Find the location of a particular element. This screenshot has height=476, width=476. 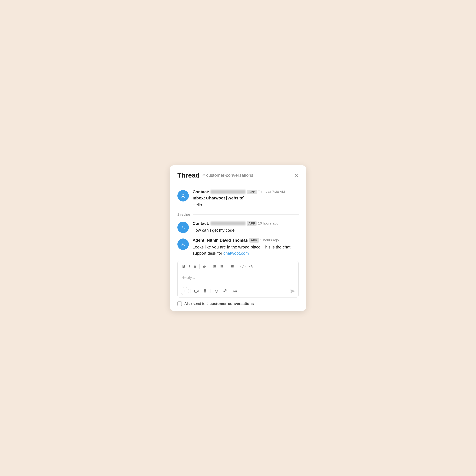

message-item: Agent: Nithin David Thomas APP 5 hours a… is located at coordinates (238, 247).